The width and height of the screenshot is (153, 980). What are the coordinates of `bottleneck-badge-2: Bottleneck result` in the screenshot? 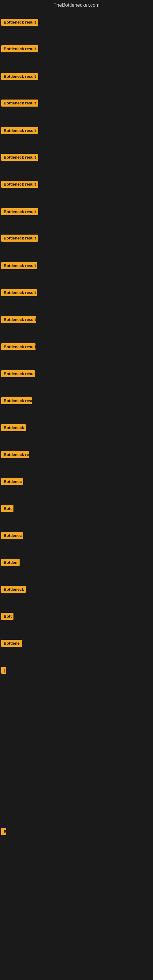 It's located at (20, 49).